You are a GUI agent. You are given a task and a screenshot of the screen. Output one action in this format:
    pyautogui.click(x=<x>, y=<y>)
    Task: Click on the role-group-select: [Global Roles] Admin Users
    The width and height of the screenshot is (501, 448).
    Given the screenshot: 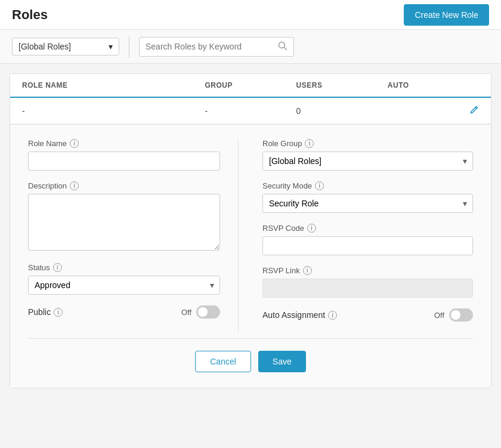 What is the action you would take?
    pyautogui.click(x=367, y=161)
    